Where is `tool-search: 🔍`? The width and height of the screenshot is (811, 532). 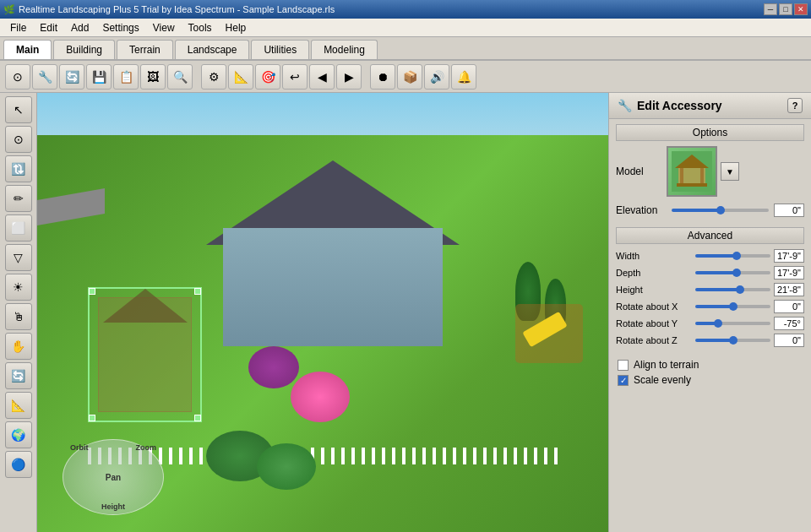
tool-search: 🔍 is located at coordinates (180, 77).